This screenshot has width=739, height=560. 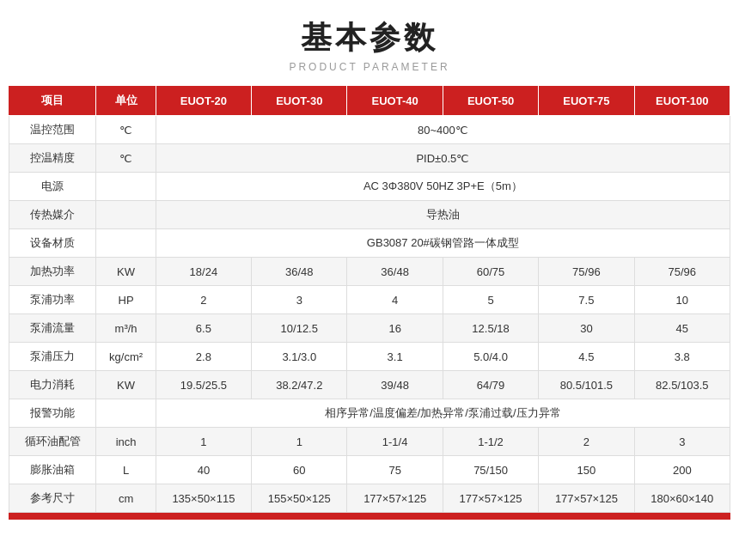 What do you see at coordinates (370, 131) in the screenshot?
I see `table-row: 温控范围℃80~400℃` at bounding box center [370, 131].